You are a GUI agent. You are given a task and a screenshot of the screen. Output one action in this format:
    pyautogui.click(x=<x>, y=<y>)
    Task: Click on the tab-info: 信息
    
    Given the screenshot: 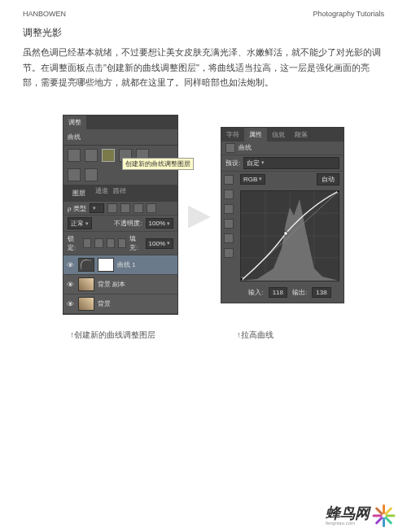 What is the action you would take?
    pyautogui.click(x=278, y=135)
    